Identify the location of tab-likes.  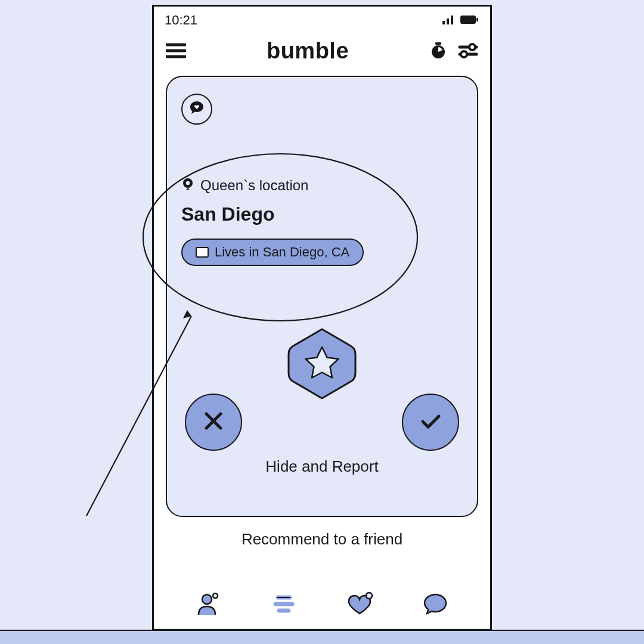
(360, 605).